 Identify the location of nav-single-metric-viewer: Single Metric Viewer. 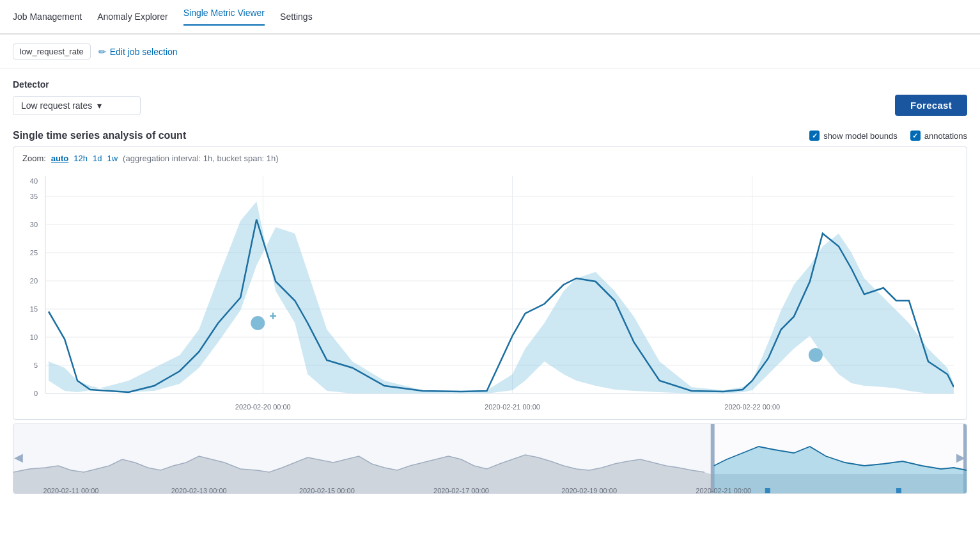
(224, 17).